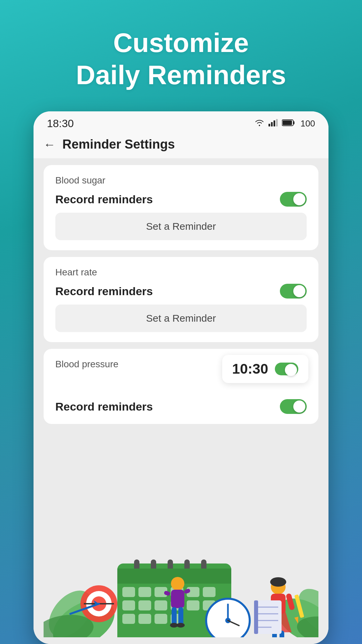 Image resolution: width=362 pixels, height=644 pixels. I want to click on heart-rate-reminders-label: Record reminders, so click(104, 291).